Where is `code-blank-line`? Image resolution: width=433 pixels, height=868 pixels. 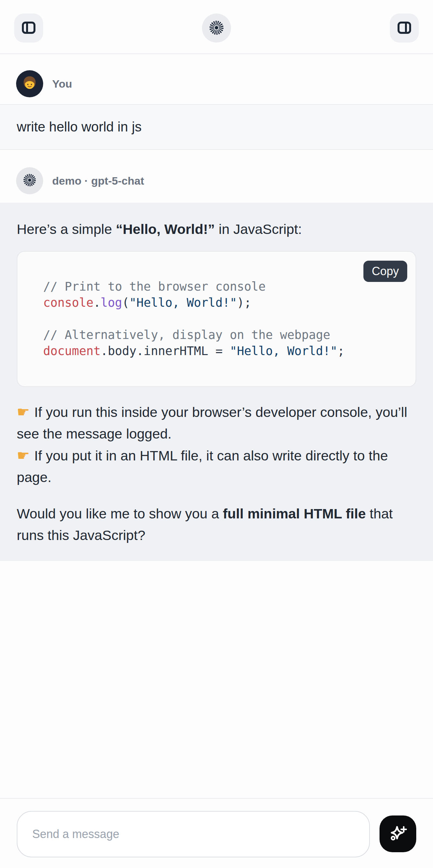 code-blank-line is located at coordinates (216, 319).